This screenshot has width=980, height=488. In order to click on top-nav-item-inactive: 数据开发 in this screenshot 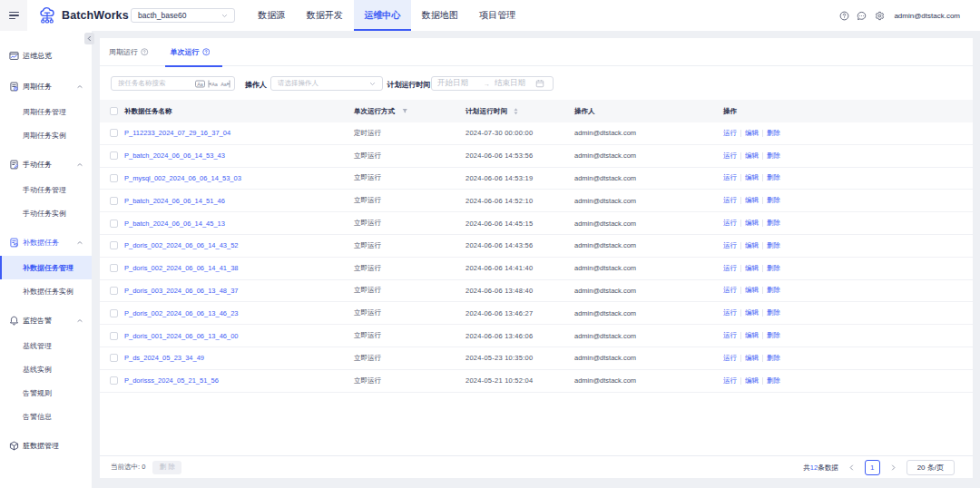, I will do `click(325, 15)`.